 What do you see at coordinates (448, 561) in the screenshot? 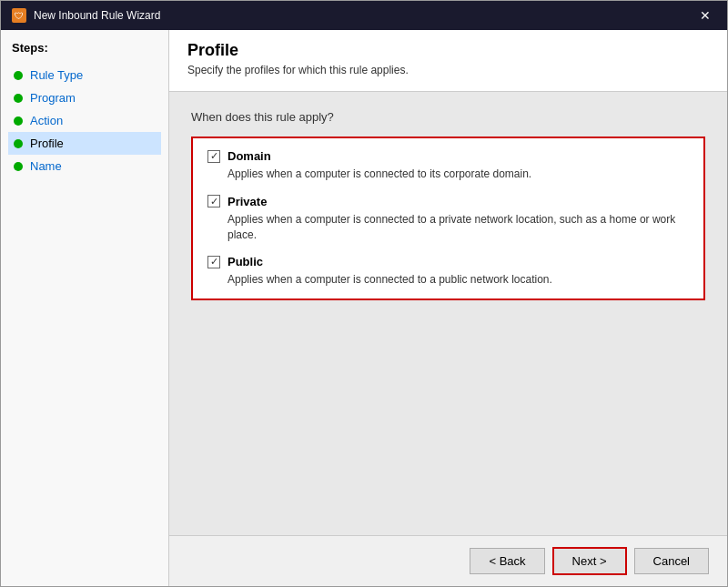
I see `footer: < Back Next > Cancel` at bounding box center [448, 561].